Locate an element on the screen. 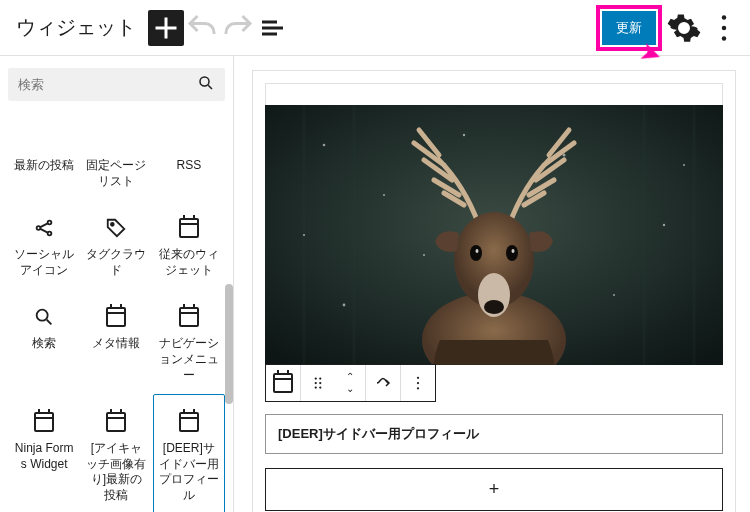 The width and height of the screenshot is (750, 512). share-icon is located at coordinates (44, 228).